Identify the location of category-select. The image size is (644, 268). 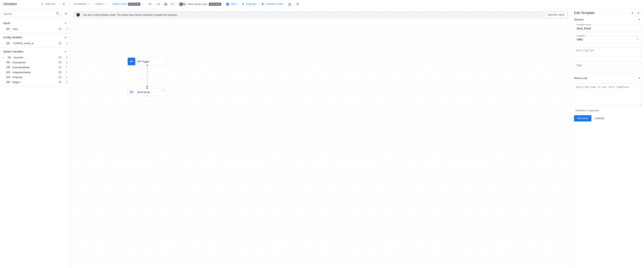
(608, 40).